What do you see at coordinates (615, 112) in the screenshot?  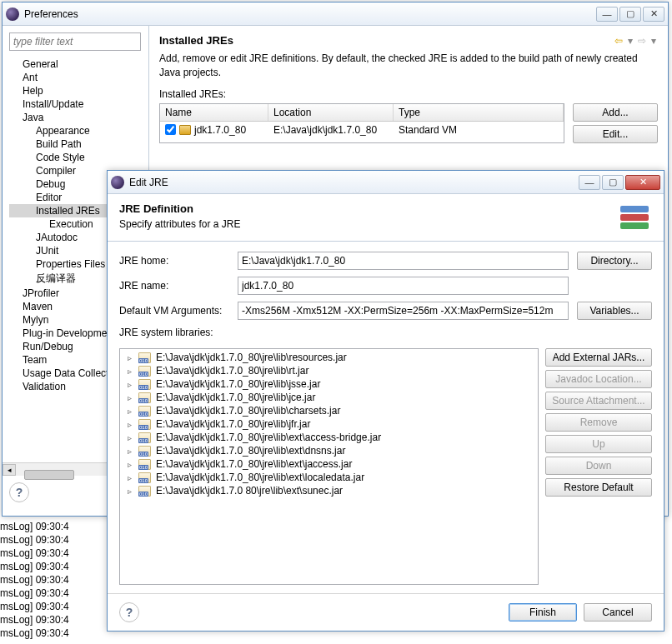 I see `add-button: Add...` at bounding box center [615, 112].